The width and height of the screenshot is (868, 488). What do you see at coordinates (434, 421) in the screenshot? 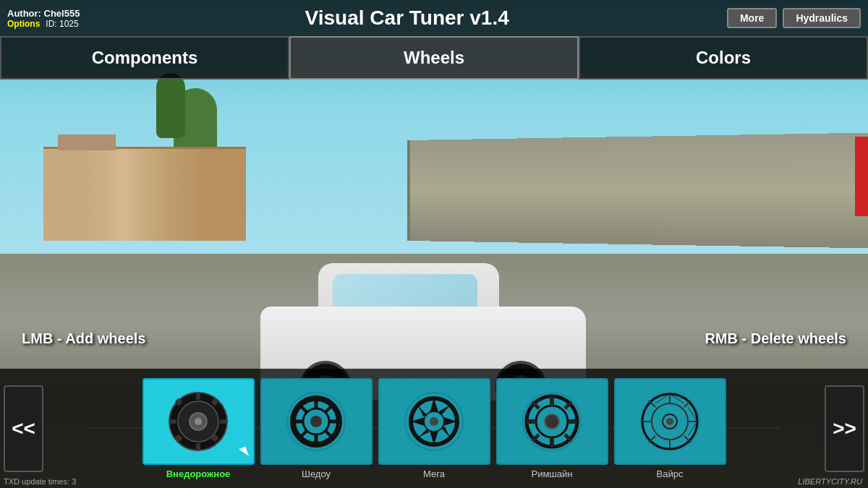
I see `wheel-icon-mega` at bounding box center [434, 421].